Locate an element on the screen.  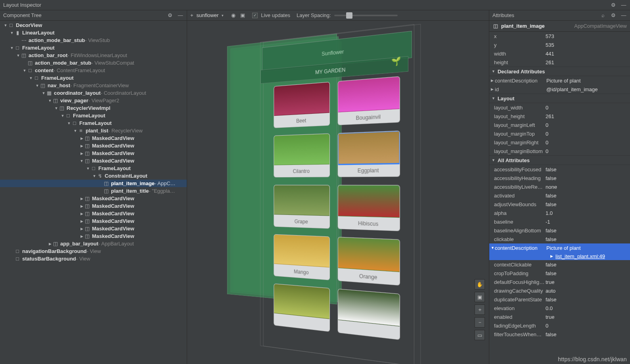
attribute-row: layout_marginRight0 is located at coordinates (560, 142).